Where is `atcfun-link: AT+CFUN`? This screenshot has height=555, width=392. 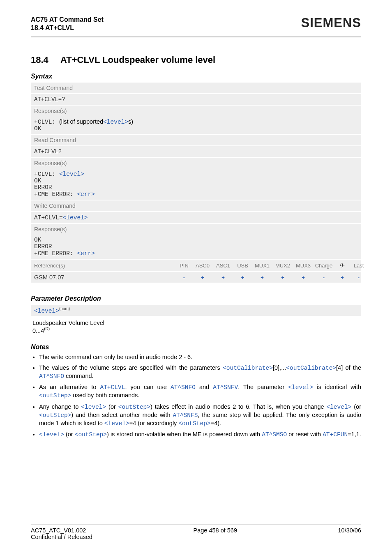 atcfun-link: AT+CFUN is located at coordinates (335, 435).